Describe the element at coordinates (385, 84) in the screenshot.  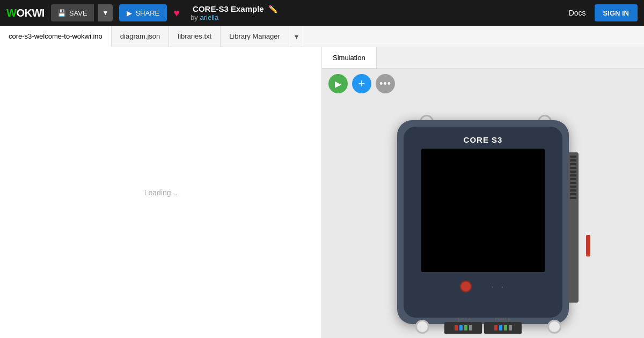
I see `more-options-button: •••` at that location.